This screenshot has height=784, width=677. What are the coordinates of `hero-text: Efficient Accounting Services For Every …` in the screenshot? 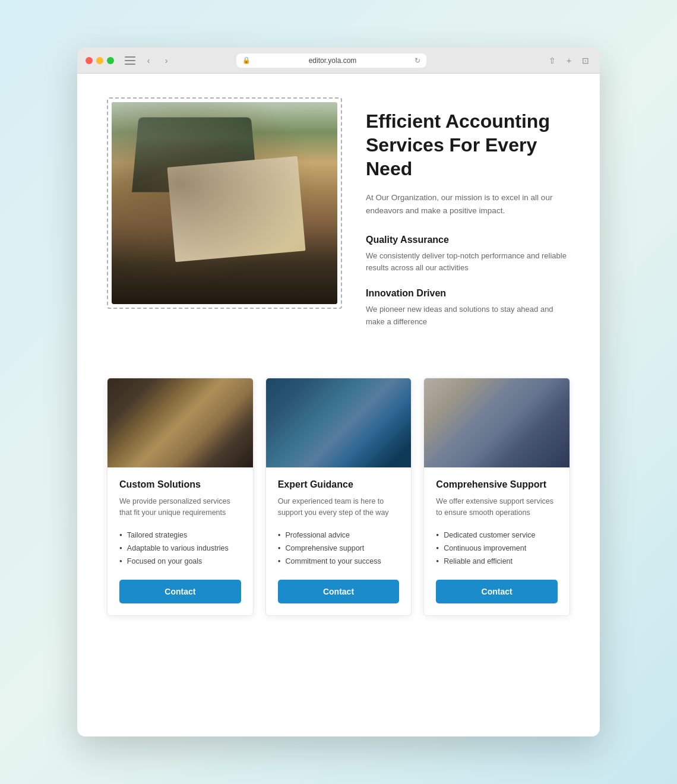 It's located at (468, 220).